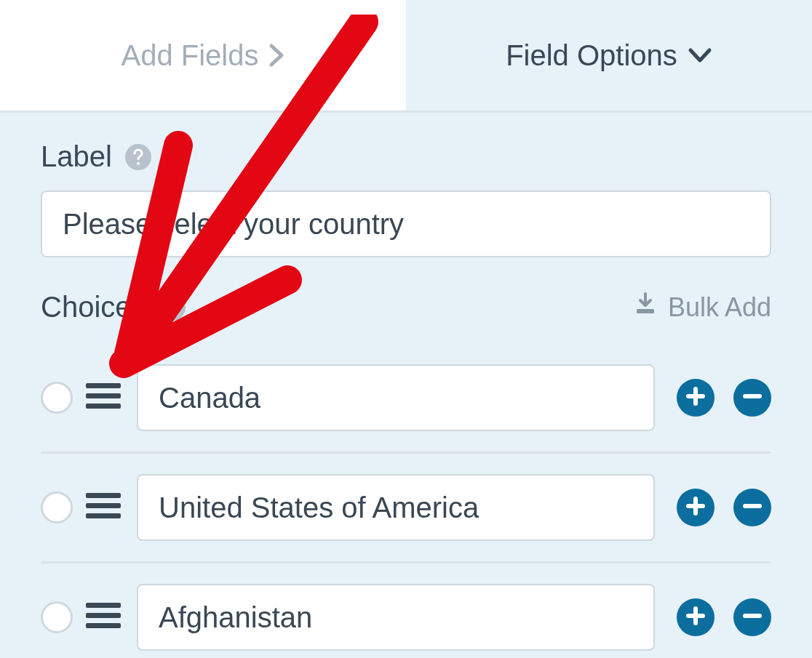 This screenshot has height=658, width=812. I want to click on chevron-down-icon, so click(700, 55).